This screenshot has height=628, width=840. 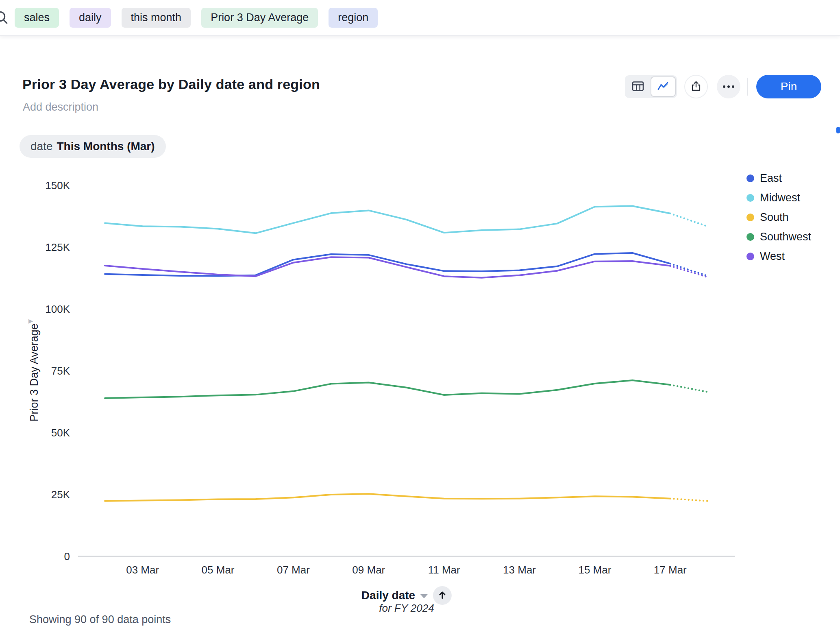 What do you see at coordinates (353, 18) in the screenshot?
I see `search-token: region` at bounding box center [353, 18].